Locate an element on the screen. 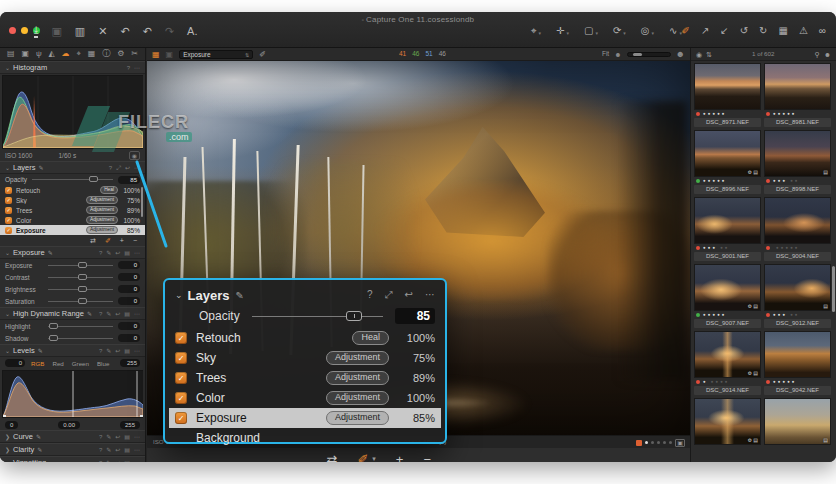  minimize-window-button is located at coordinates (24, 30).